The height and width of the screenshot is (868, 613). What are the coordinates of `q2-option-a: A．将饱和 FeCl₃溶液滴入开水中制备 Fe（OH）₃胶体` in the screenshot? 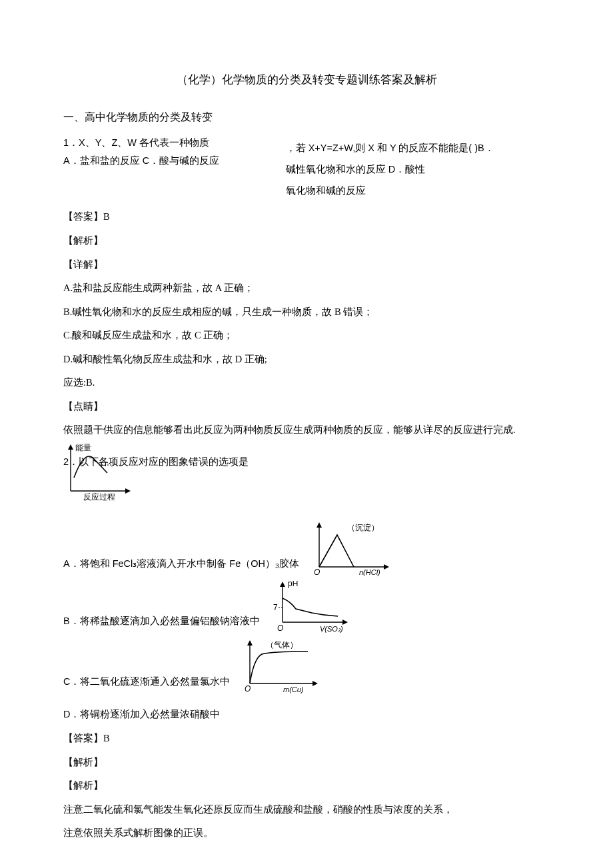 It's located at (181, 566).